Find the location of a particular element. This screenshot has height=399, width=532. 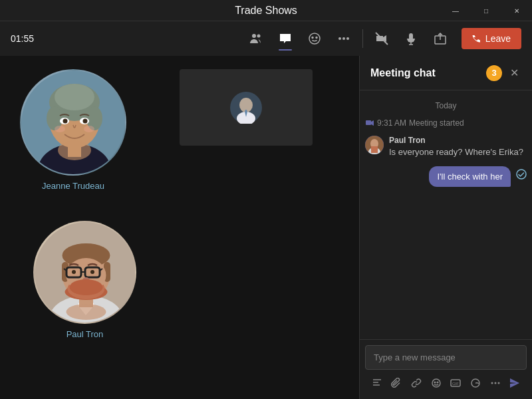

toolbar-separator is located at coordinates (363, 39).